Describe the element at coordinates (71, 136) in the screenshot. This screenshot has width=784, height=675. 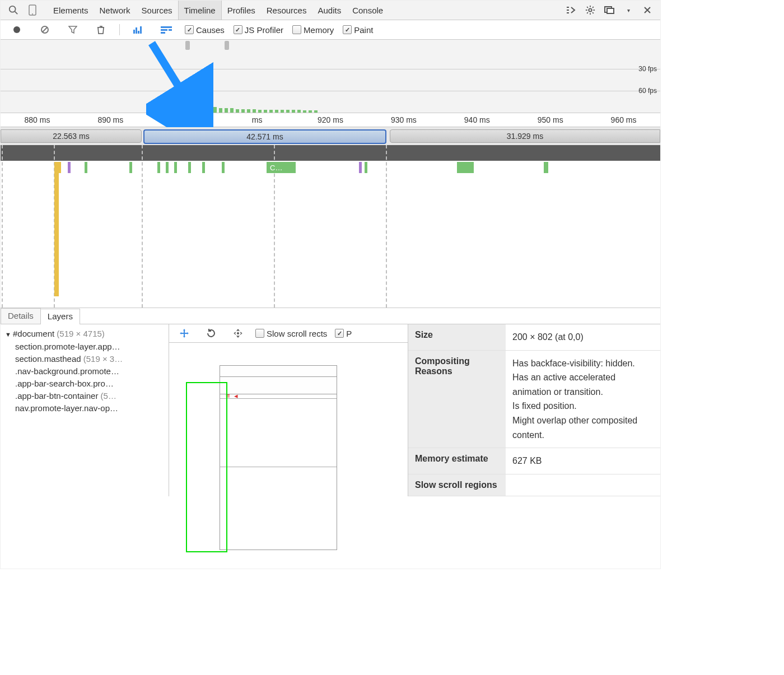
I see `frame-pill: 22.563 ms` at that location.